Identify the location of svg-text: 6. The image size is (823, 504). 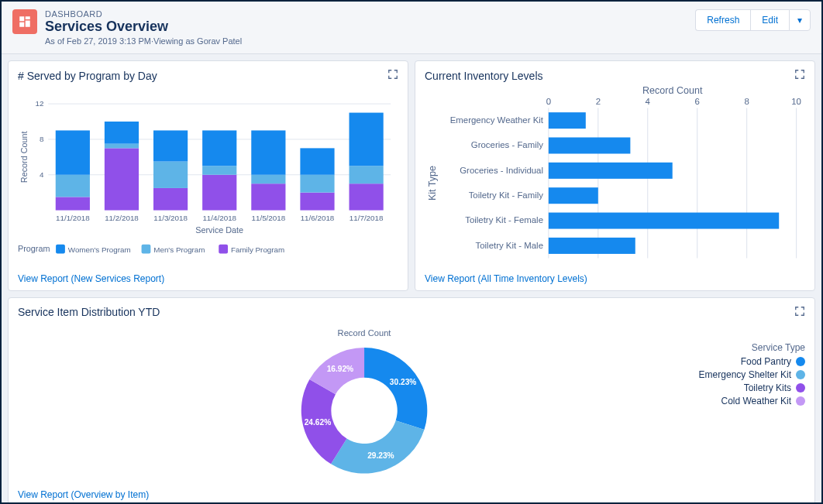
(697, 101).